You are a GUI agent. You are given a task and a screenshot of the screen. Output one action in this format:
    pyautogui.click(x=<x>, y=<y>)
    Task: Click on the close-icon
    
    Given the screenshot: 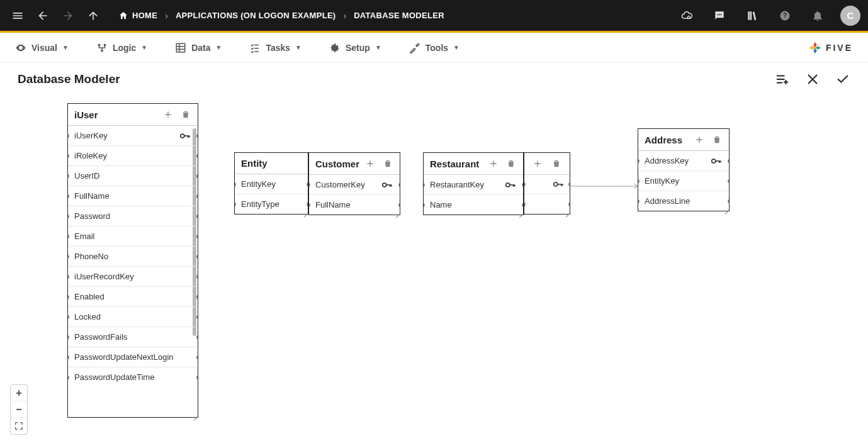 What is the action you would take?
    pyautogui.click(x=813, y=79)
    